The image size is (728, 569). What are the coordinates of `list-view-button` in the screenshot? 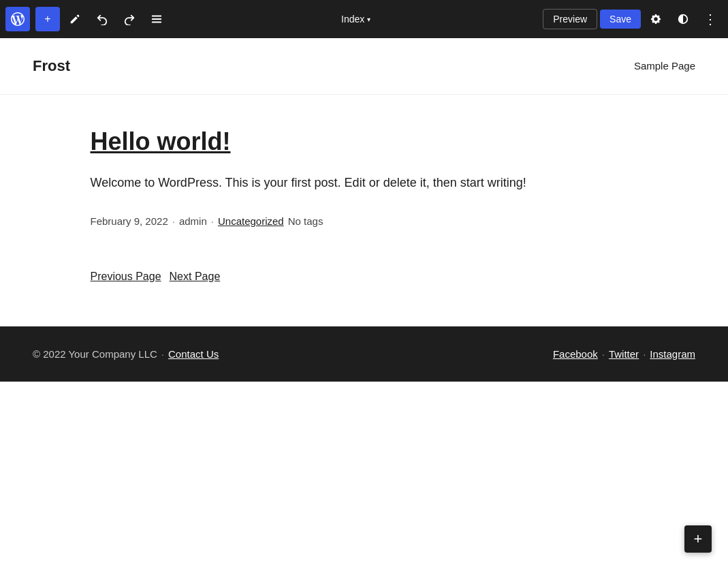 It's located at (157, 19).